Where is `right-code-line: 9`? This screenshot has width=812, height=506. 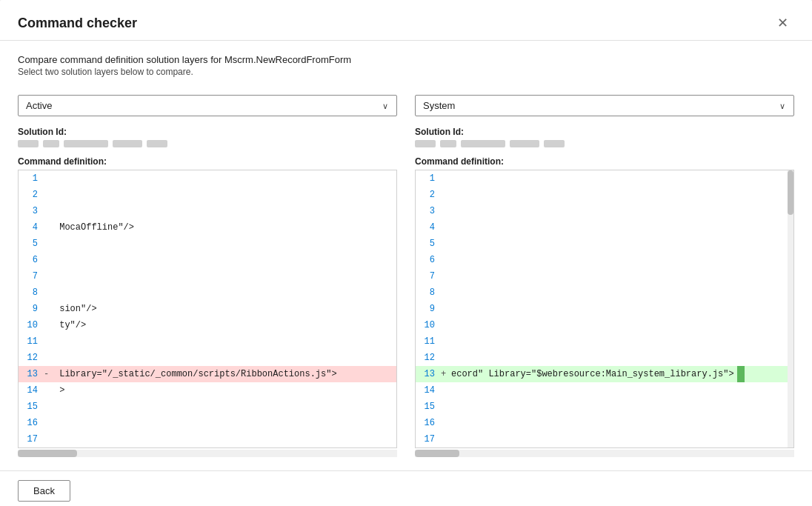 right-code-line: 9 is located at coordinates (605, 309).